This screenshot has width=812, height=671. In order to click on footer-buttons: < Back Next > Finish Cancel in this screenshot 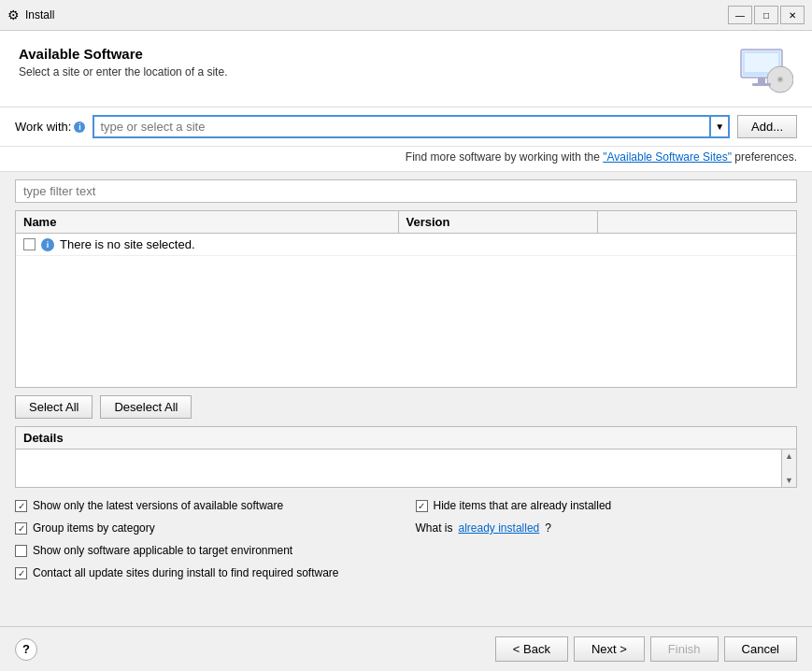, I will do `click(647, 649)`.